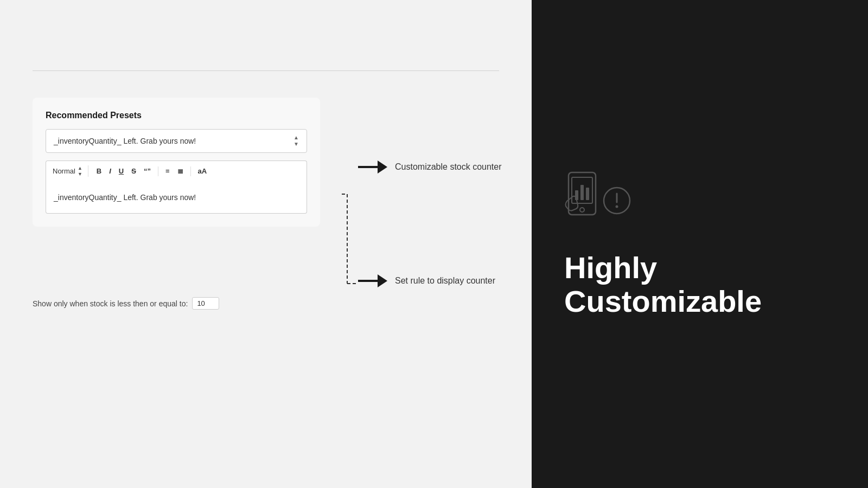 The width and height of the screenshot is (868, 488). I want to click on dropdown-arrows-icon: ▲ ▼, so click(296, 141).